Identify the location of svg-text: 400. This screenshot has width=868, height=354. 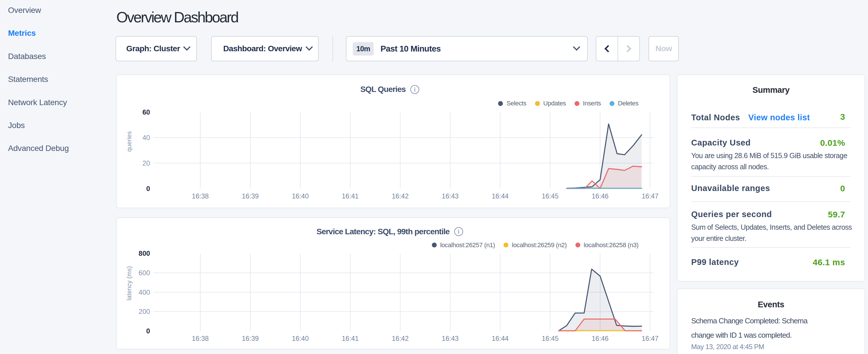
(145, 292).